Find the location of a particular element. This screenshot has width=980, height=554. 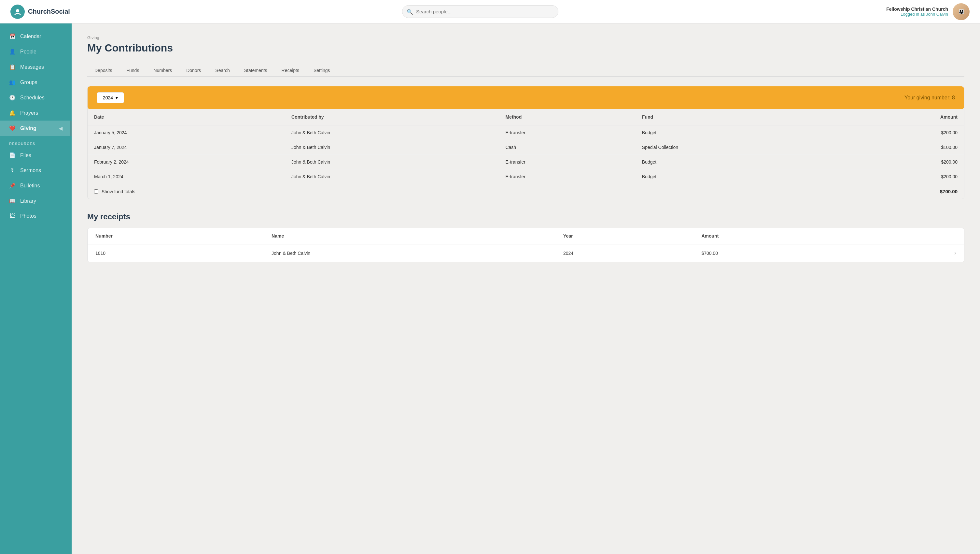

tab-deposits: Deposits is located at coordinates (103, 71).